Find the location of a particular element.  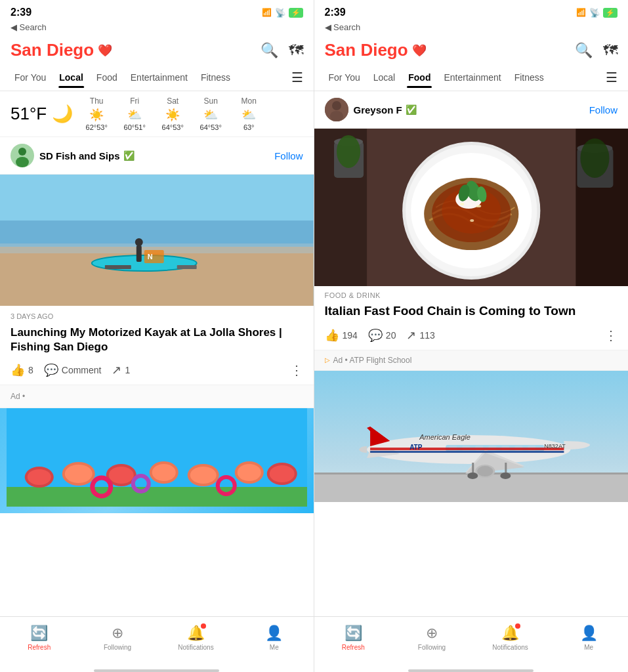

wifi-icon-right: 📡 is located at coordinates (595, 13).